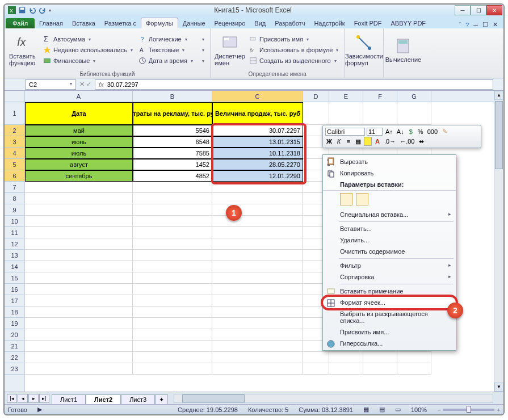 This screenshot has height=420, width=508. I want to click on cell-c4: 10.11.2318, so click(258, 153).